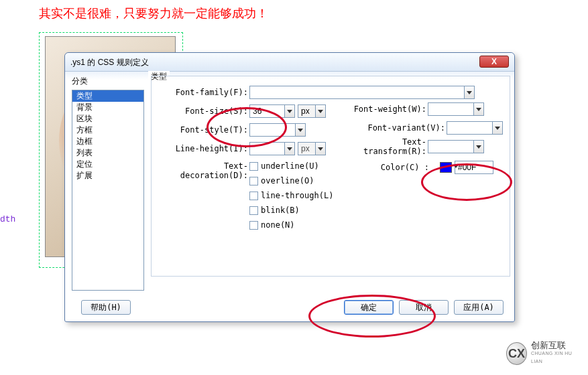  What do you see at coordinates (543, 354) in the screenshot?
I see `brand-logo: CX 创新互联 CHUANG XIN HU LIAN` at bounding box center [543, 354].